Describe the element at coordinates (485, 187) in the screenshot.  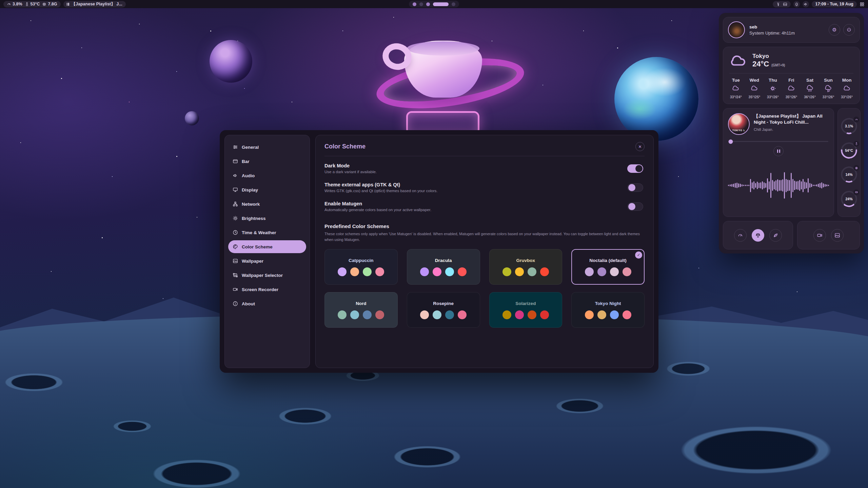
I see `setting-row-theme-external: Theme external apps (GTK & Qt) Writes GT…` at that location.